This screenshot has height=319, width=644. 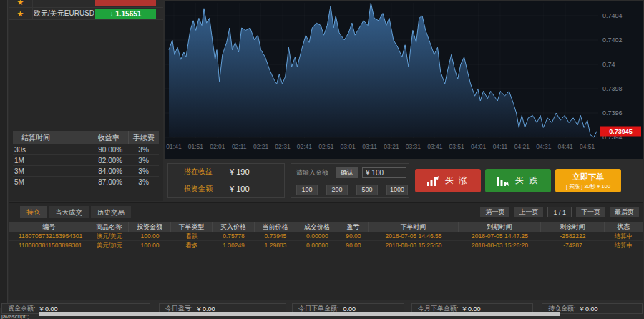 I want to click on settlement-header-cell: 收益率, so click(x=109, y=137).